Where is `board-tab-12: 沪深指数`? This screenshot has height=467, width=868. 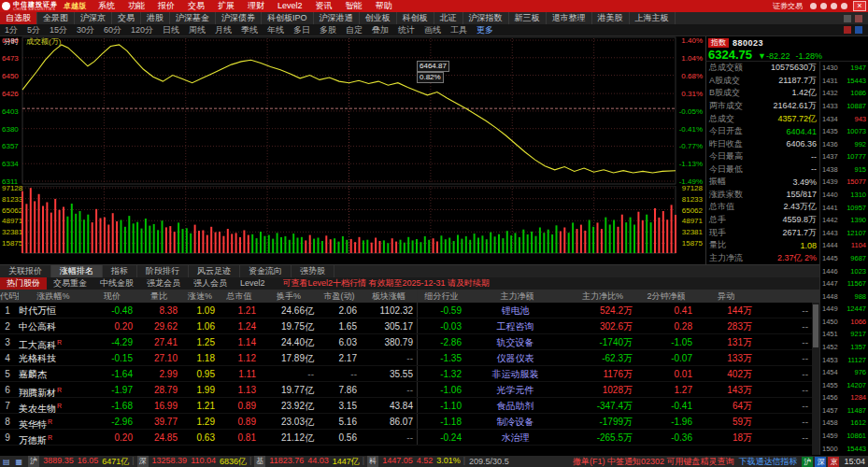 board-tab-12: 沪深指数 is located at coordinates (486, 19).